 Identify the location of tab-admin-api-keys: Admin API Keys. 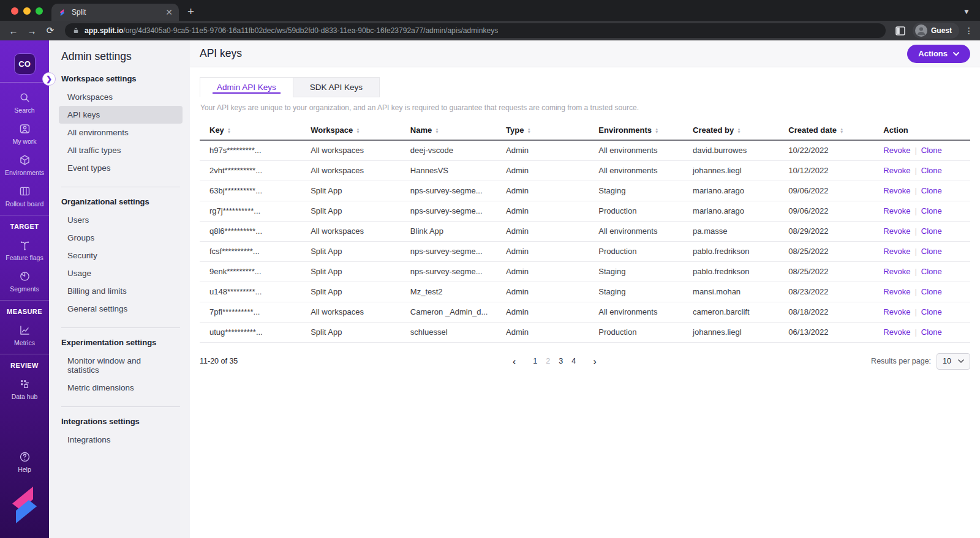
(246, 87).